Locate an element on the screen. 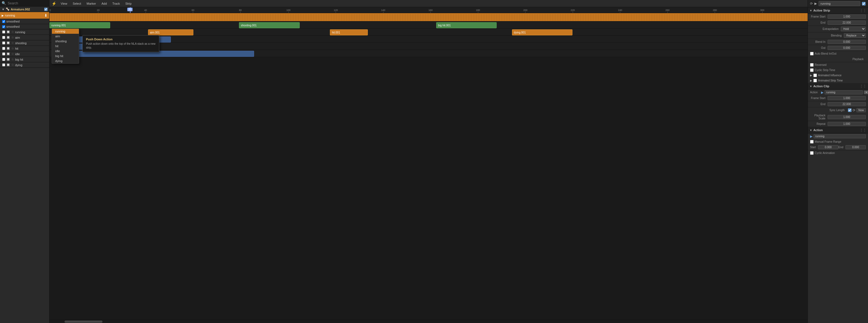  push-down-icon: ⬇ is located at coordinates (46, 15).